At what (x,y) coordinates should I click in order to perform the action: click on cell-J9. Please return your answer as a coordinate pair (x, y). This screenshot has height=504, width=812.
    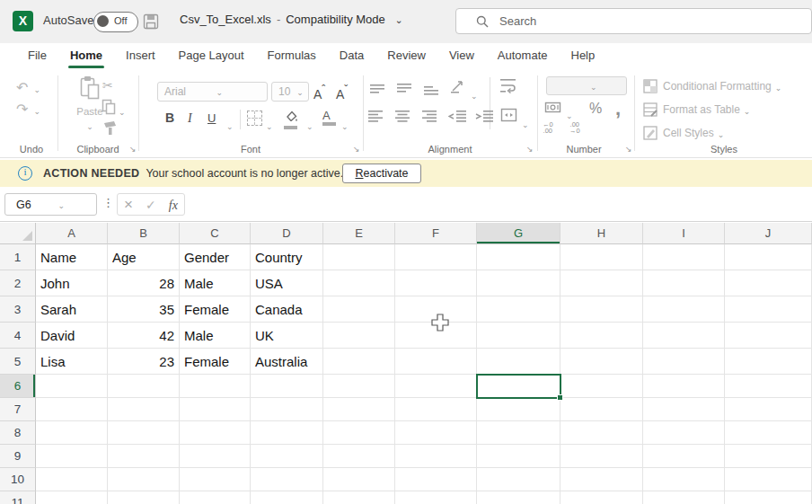
    Looking at the image, I should click on (769, 456).